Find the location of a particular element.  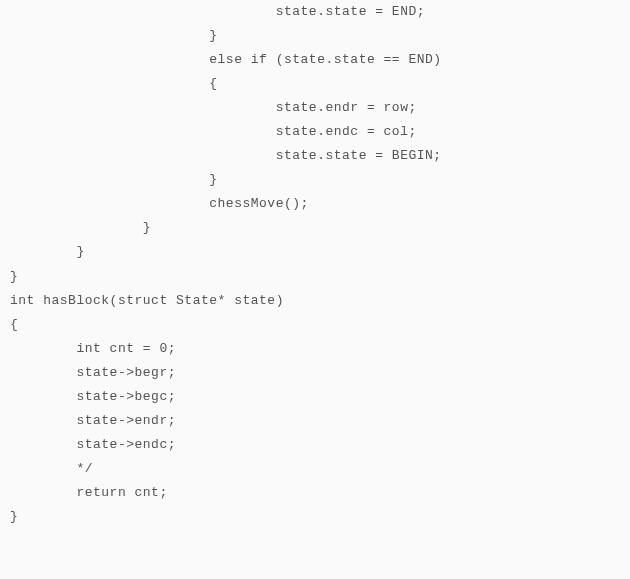

code-line: state.state = BEGIN; is located at coordinates (315, 156).